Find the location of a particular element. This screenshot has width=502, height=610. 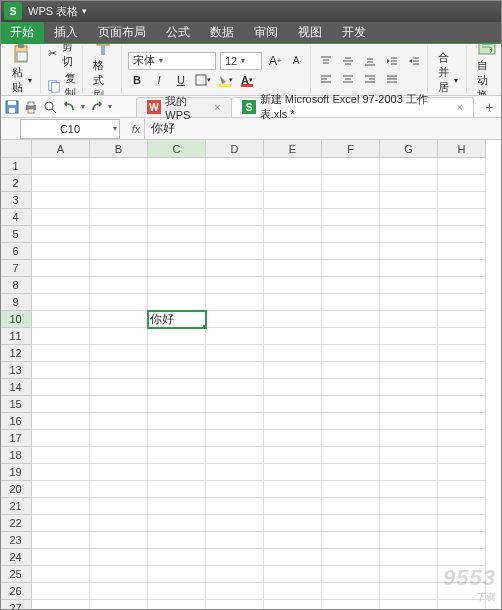

cell-F9 is located at coordinates (351, 302).